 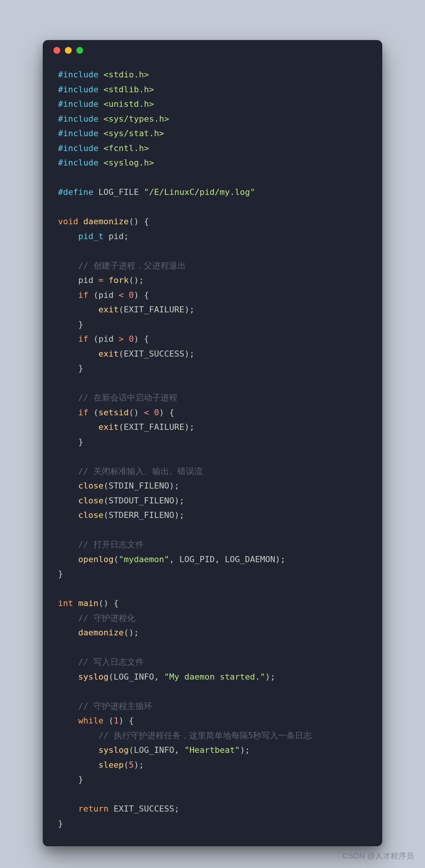 I want to click on code-line: #include <sys/stat.h>, so click(x=213, y=133).